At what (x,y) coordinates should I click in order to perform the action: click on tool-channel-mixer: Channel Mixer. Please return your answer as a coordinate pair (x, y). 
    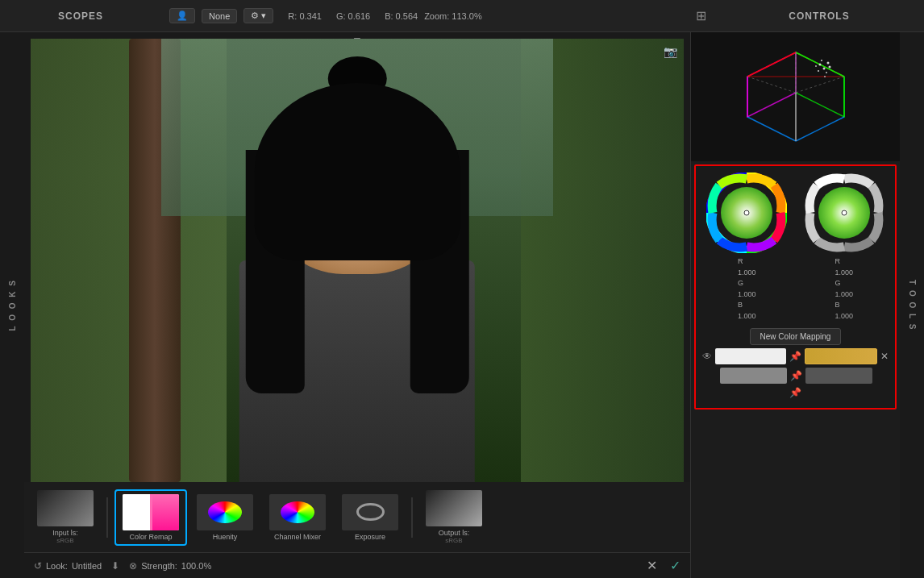
    Looking at the image, I should click on (298, 518).